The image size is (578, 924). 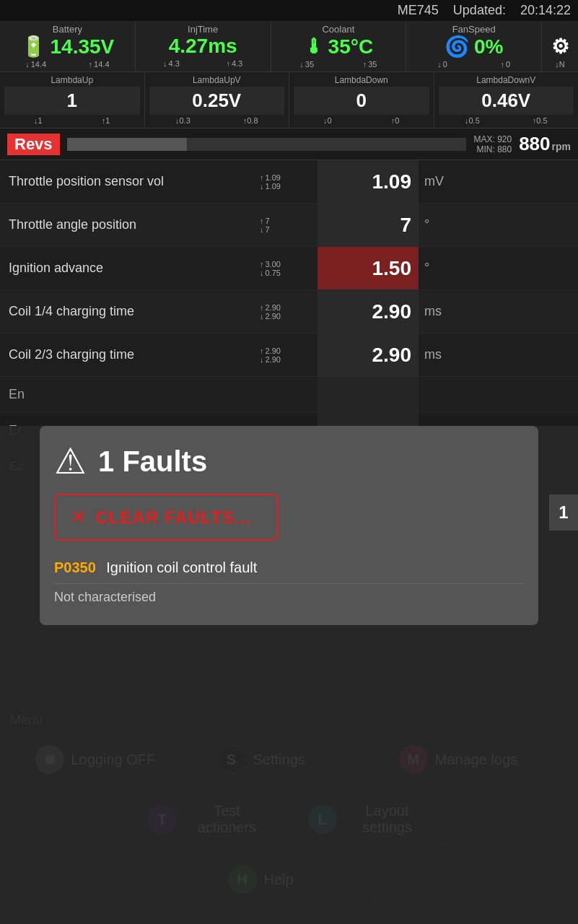 I want to click on row-value: 1.09, so click(x=368, y=182).